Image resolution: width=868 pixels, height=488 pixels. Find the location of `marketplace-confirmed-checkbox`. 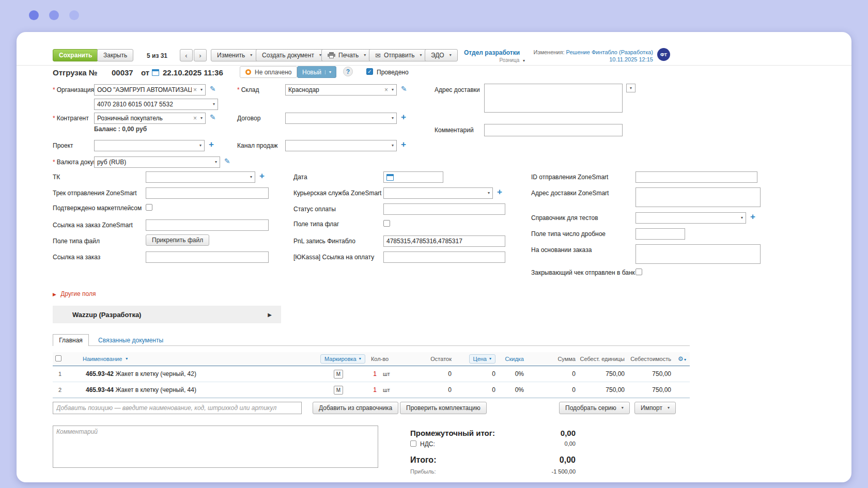

marketplace-confirmed-checkbox is located at coordinates (149, 208).